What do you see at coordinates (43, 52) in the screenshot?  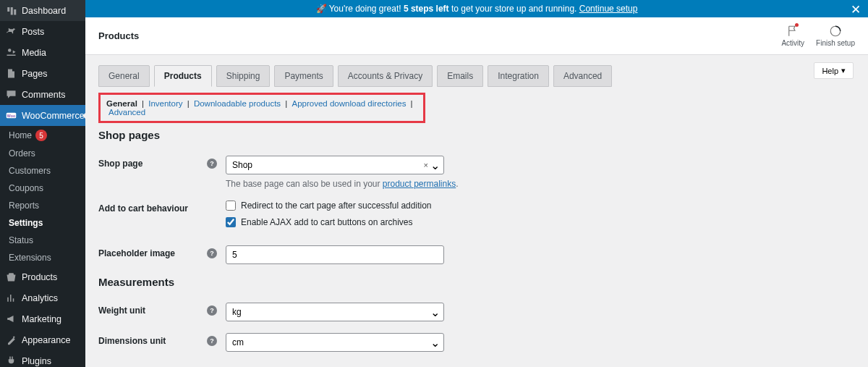 I see `sidebar-item-media: Media` at bounding box center [43, 52].